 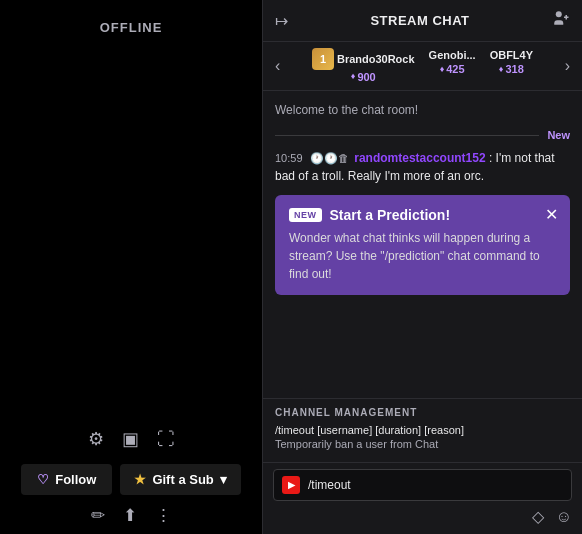 What do you see at coordinates (291, 485) in the screenshot?
I see `video-icon: ▶` at bounding box center [291, 485].